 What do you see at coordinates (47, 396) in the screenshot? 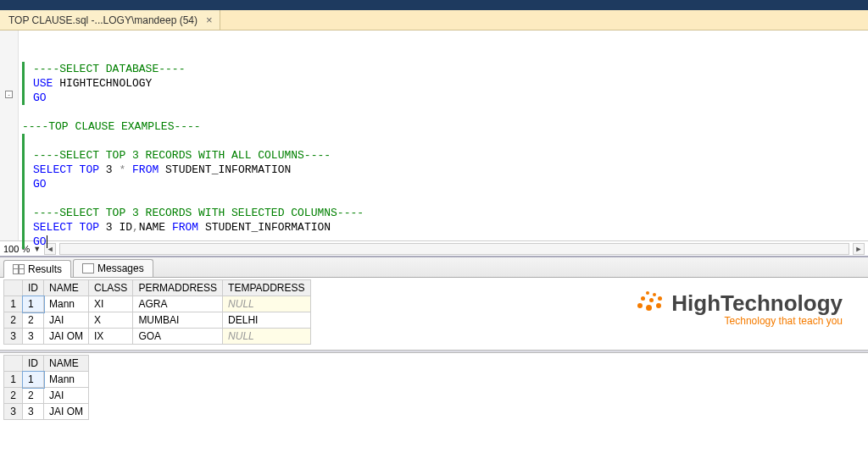
I see `table-row: 2 2 JAI` at bounding box center [47, 396].